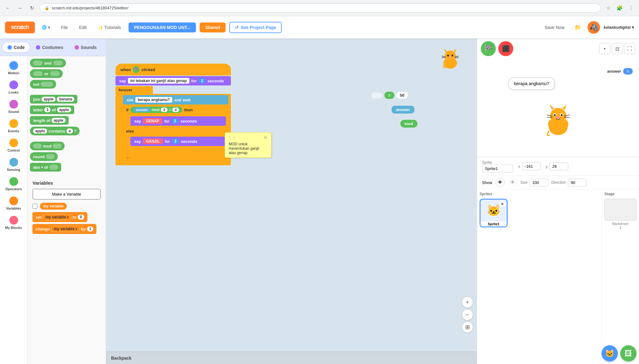 The height and width of the screenshot is (364, 639). I want to click on x-value-input, so click(531, 167).